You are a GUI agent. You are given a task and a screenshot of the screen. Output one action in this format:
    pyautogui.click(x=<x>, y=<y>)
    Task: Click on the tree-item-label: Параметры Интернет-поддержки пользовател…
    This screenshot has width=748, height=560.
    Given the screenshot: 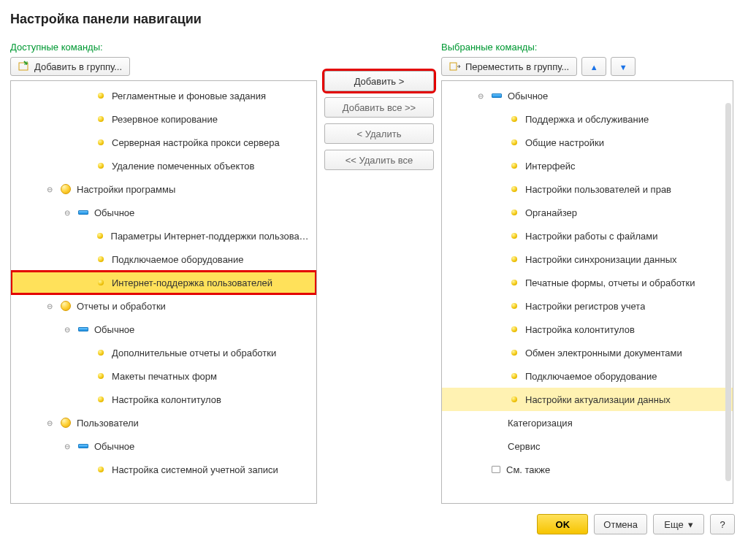 What is the action you would take?
    pyautogui.click(x=210, y=237)
    